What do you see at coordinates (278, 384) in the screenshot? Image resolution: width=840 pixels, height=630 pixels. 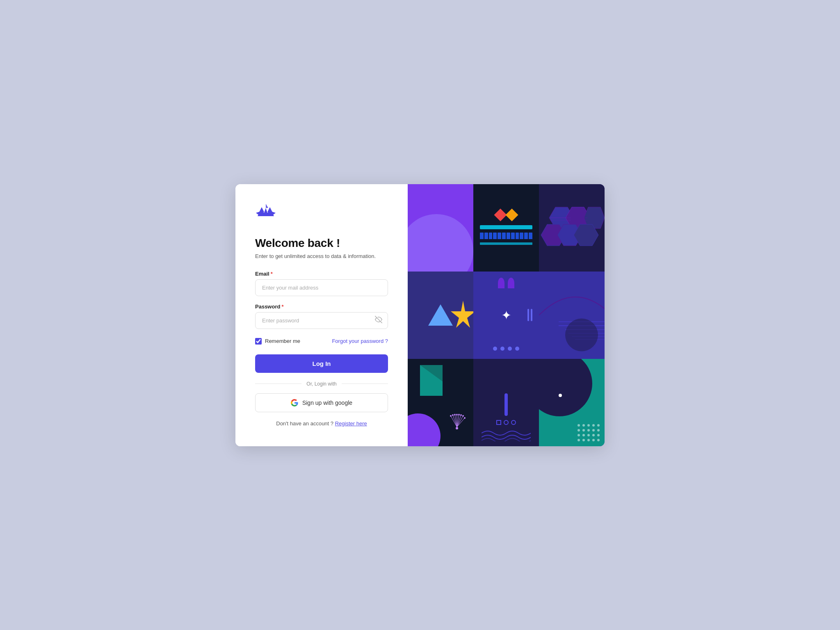 I see `divider-line-left` at bounding box center [278, 384].